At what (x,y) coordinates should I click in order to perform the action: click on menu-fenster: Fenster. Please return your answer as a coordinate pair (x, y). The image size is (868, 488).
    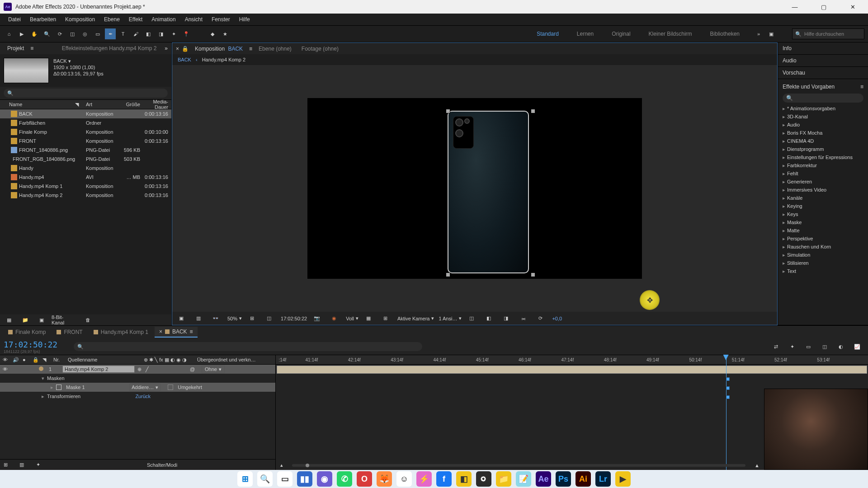
    Looking at the image, I should click on (221, 19).